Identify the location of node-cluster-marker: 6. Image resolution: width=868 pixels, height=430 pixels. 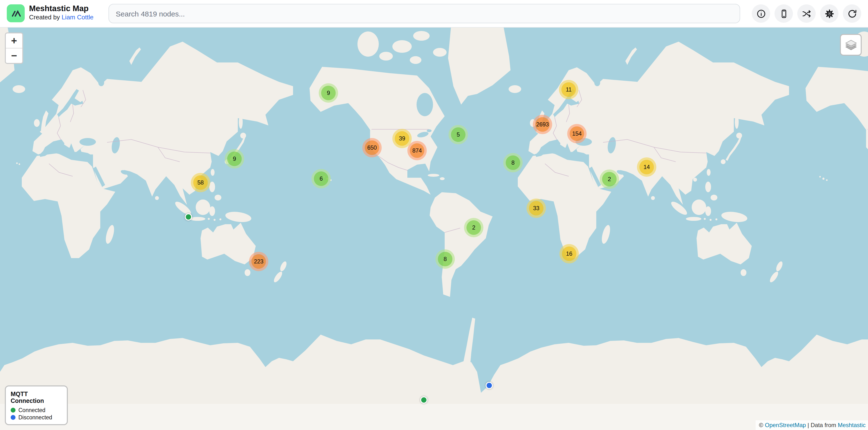
(321, 178).